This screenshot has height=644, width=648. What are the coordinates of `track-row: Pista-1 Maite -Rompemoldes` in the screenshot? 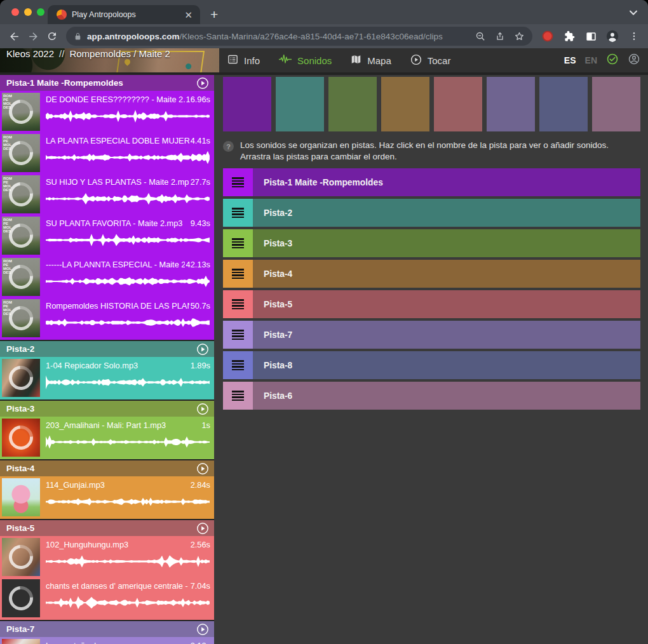 It's located at (432, 182).